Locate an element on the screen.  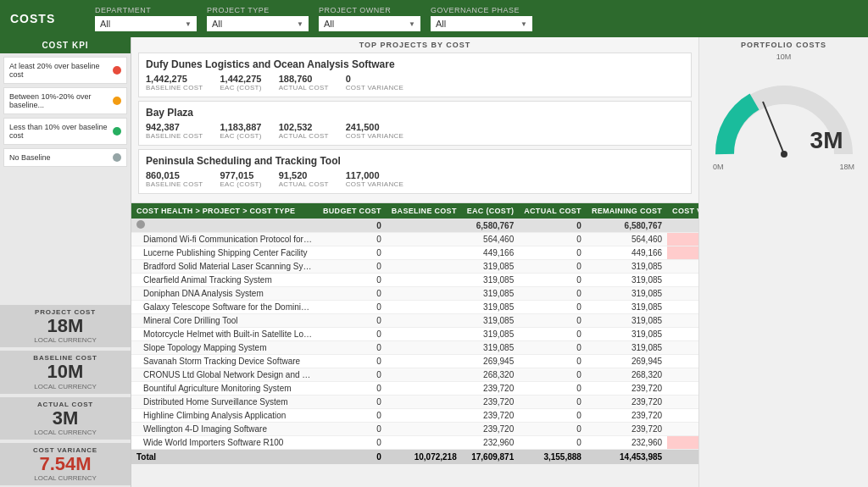
department-filter-group: DEPARTMENT All is located at coordinates (146, 19).